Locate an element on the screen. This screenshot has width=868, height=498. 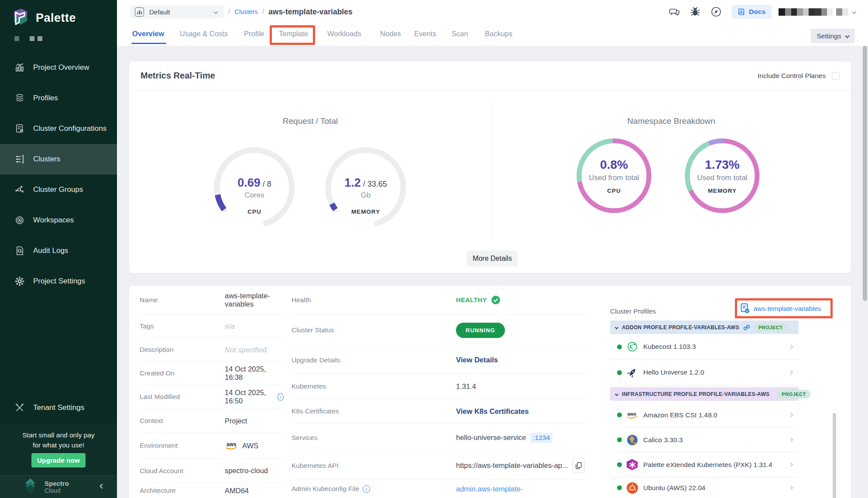
sidebar-item-cluster-groups: Cluster Groups is located at coordinates (58, 190).